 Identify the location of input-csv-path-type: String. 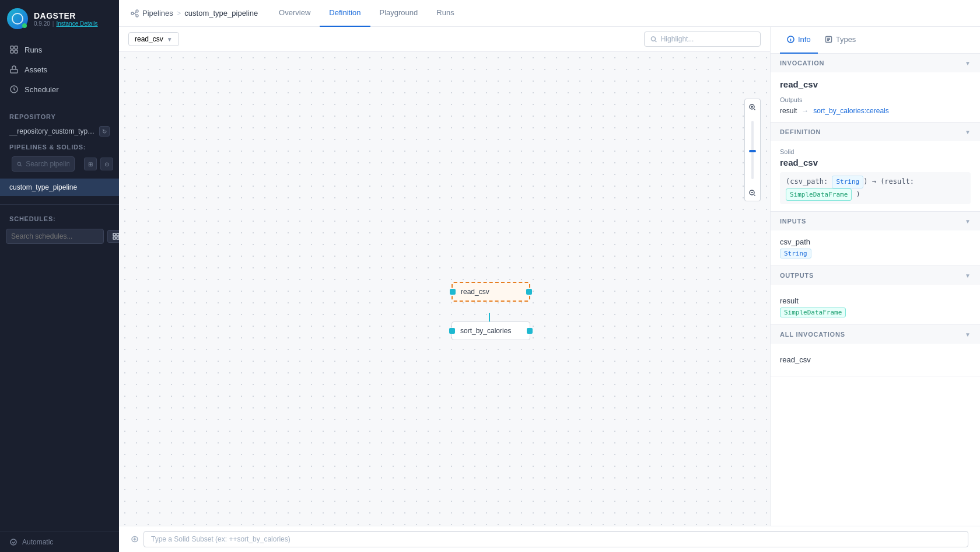
(796, 253).